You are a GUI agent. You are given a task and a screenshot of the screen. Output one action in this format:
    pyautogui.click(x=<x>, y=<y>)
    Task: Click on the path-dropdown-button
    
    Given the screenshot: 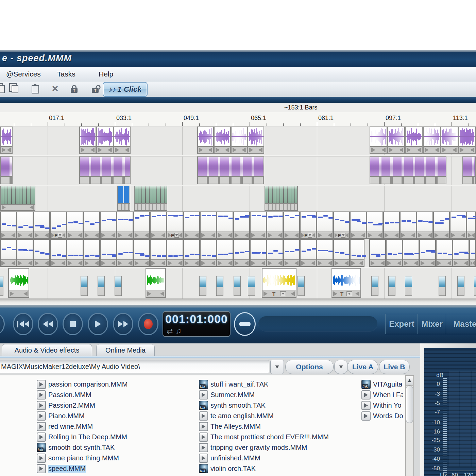 What is the action you would take?
    pyautogui.click(x=277, y=367)
    